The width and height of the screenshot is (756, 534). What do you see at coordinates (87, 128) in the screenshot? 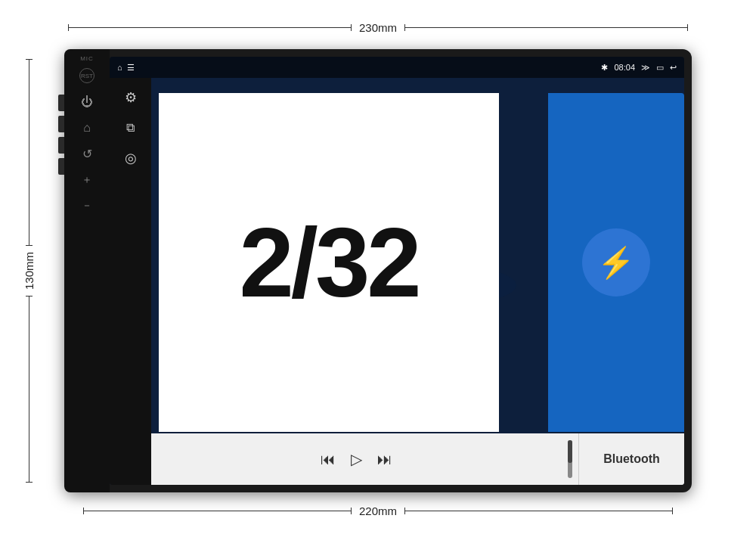
I see `home-icon: ⌂` at bounding box center [87, 128].